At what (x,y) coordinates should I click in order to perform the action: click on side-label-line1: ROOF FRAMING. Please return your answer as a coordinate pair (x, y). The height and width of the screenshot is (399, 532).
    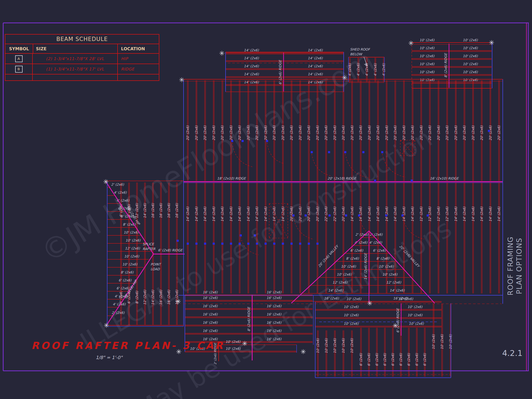
    Looking at the image, I should click on (510, 266).